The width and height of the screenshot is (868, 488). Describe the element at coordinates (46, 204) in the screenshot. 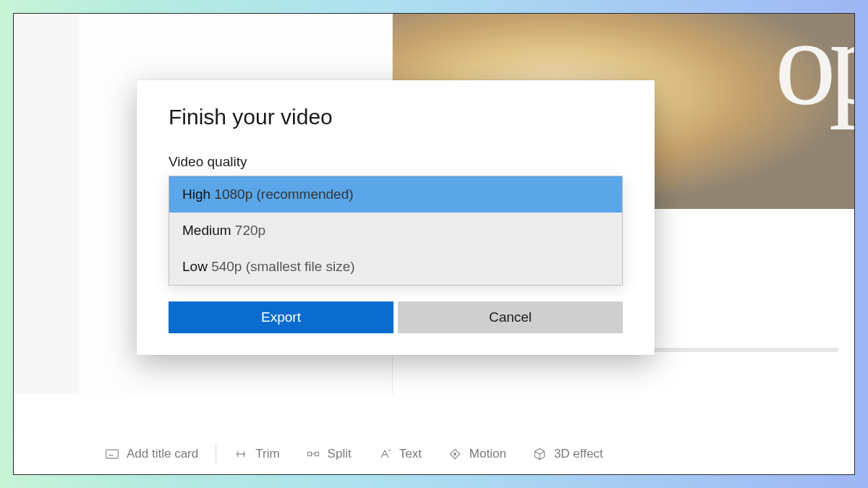

I see `storyboard-gutter` at that location.